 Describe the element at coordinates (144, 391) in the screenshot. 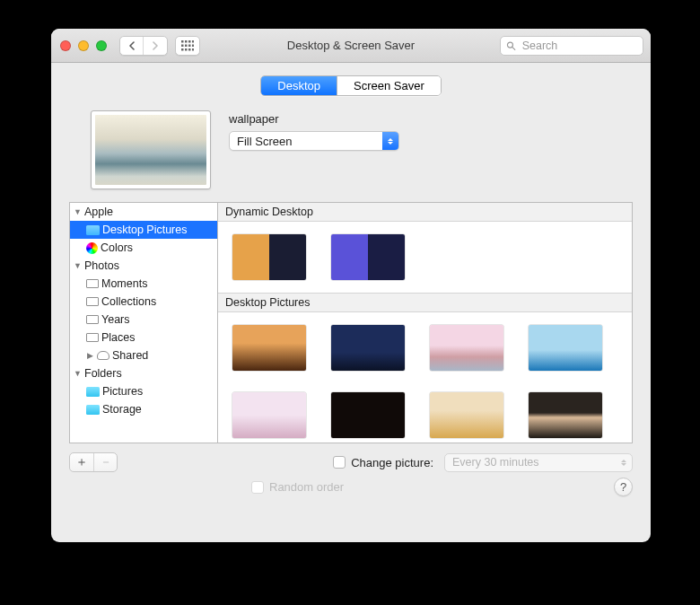

I see `sidebar-item-pictures-folder: Pictures` at that location.